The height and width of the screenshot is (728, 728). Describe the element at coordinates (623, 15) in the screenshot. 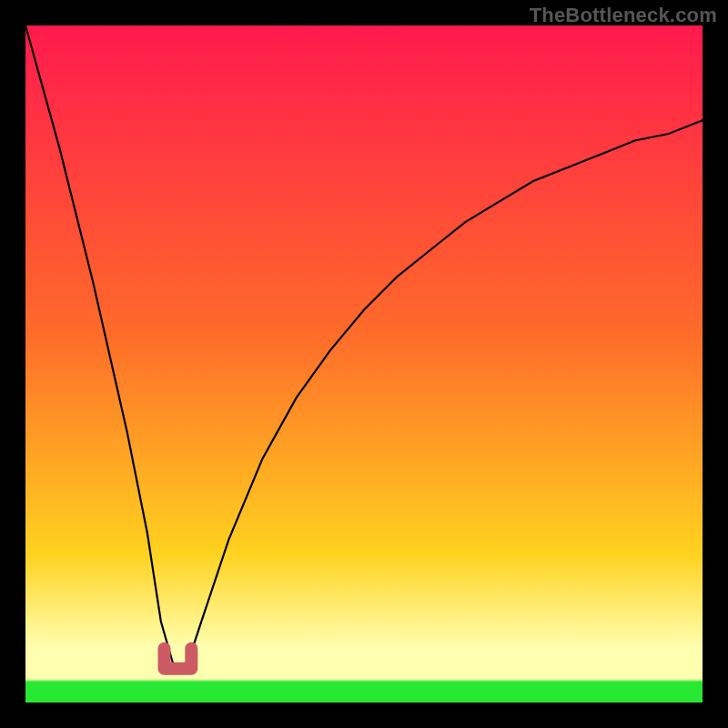

I see `watermark-text: TheBottleneck.com` at that location.